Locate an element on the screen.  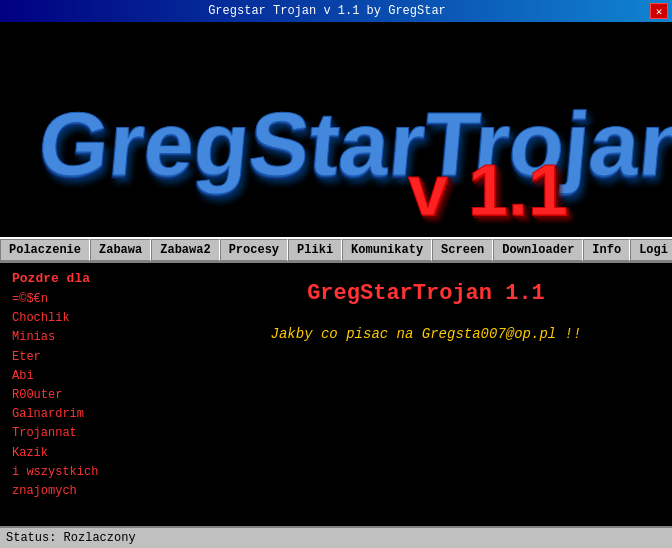
close-button: ✕ is located at coordinates (659, 11).